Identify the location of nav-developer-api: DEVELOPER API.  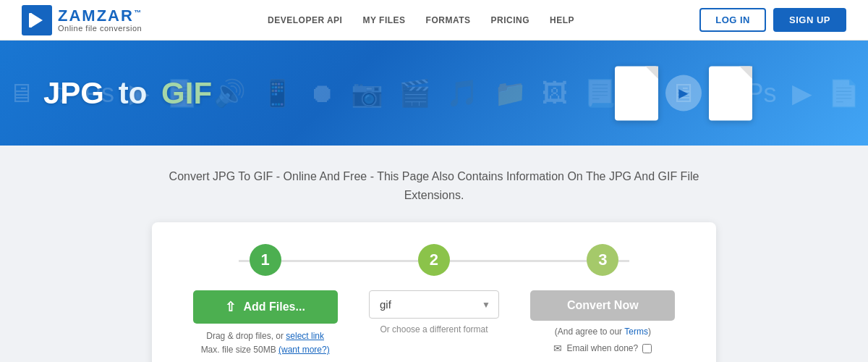
(305, 20).